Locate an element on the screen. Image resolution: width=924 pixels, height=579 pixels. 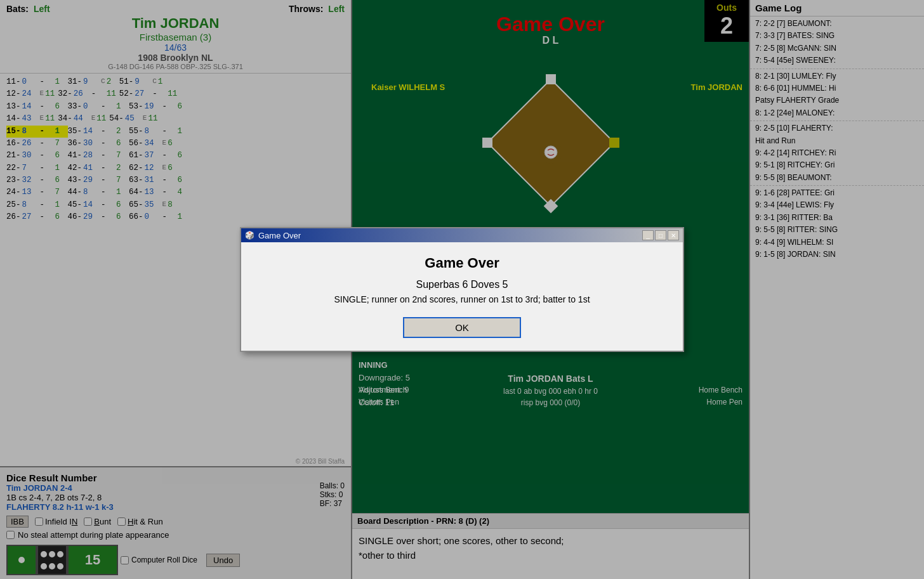
modal-content: Game Over Superbas 6 Doves 5 SINGLE; run… is located at coordinates (462, 297).